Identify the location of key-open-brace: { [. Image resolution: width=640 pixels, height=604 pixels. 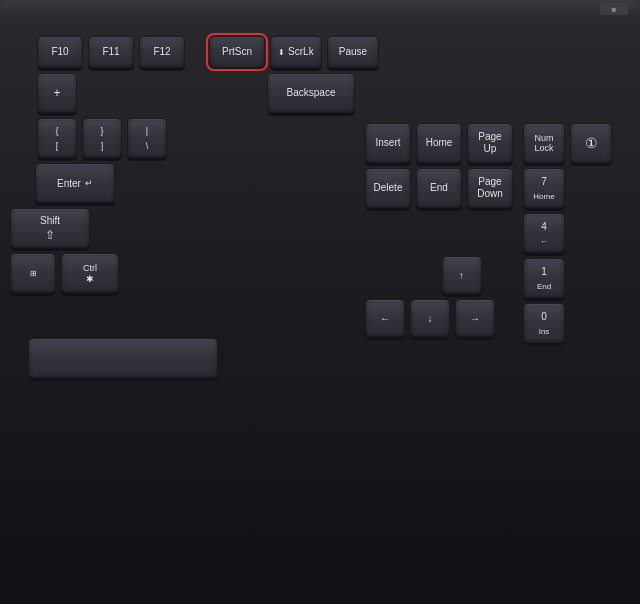
(57, 138).